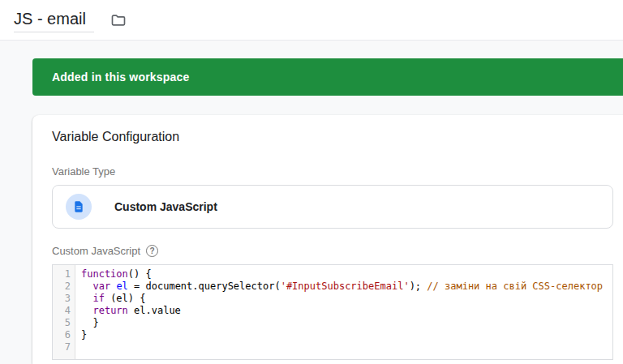 This screenshot has height=364, width=623. Describe the element at coordinates (63, 323) in the screenshot. I see `line-number: 5` at that location.